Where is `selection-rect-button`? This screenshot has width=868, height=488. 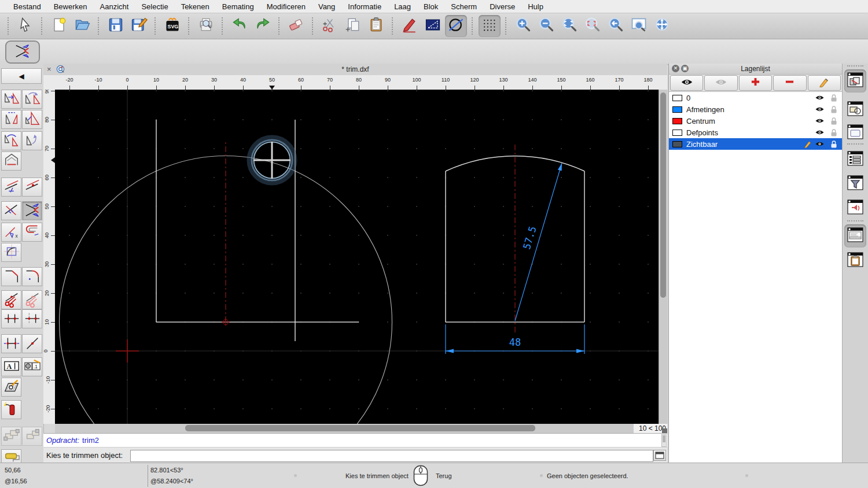
selection-rect-button is located at coordinates (433, 26).